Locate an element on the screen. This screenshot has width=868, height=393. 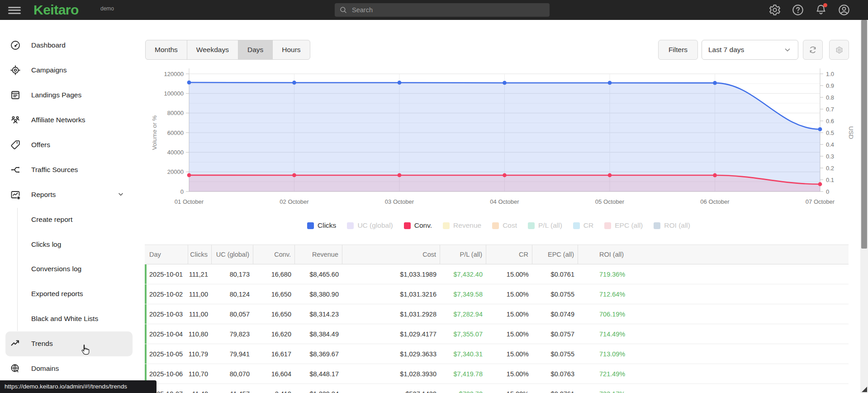
scroll-corner-arrow is located at coordinates (864, 389).